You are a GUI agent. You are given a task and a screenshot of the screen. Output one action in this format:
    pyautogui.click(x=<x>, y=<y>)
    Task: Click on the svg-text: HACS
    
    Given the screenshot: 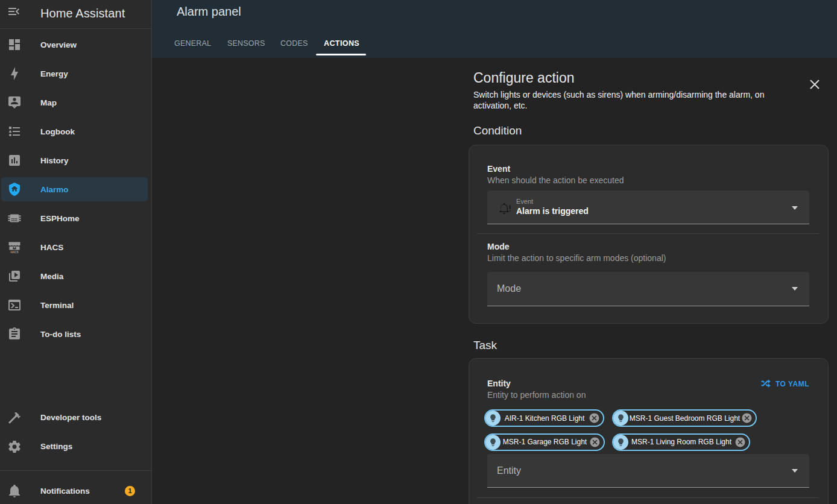 What is the action you would take?
    pyautogui.click(x=14, y=252)
    